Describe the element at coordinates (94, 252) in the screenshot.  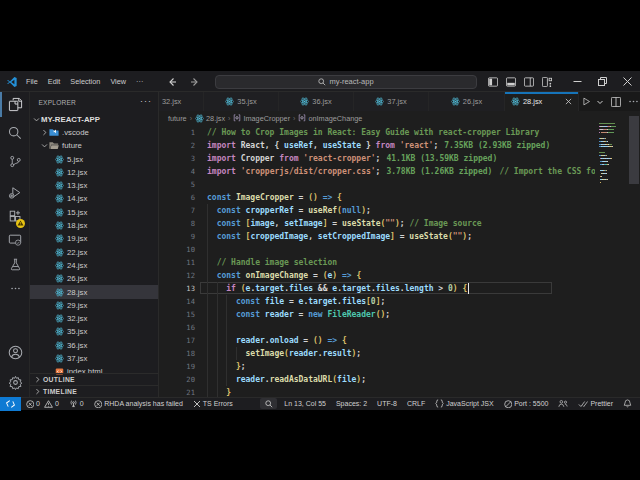
I see `tree-item-22-jsx: 22.jsx` at that location.